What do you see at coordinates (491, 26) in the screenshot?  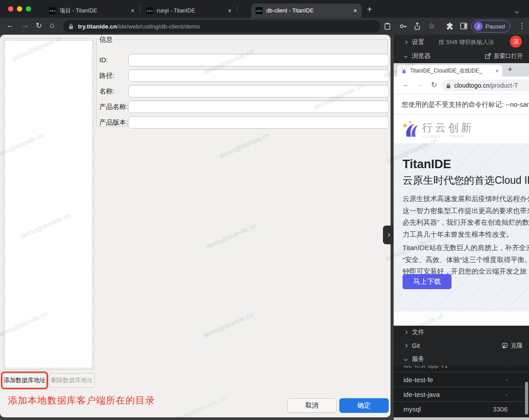 I see `profile-paused-button: J Paused` at bounding box center [491, 26].